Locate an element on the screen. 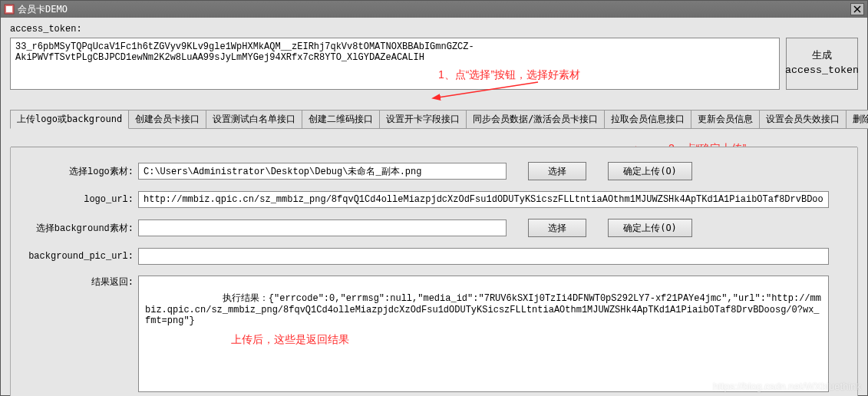 Image resolution: width=868 pixels, height=396 pixels. tab-create-qrcode: 创建二维码接口 is located at coordinates (341, 120).